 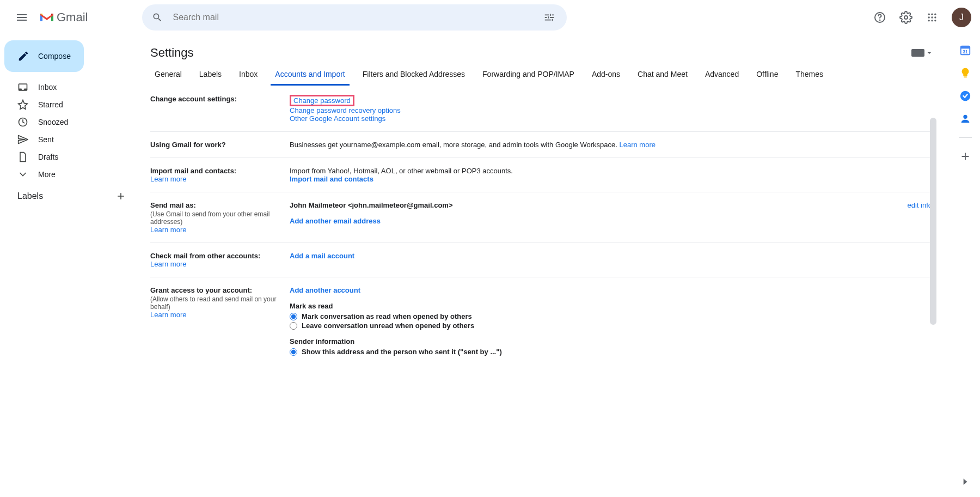 I want to click on import-text: Import from Yahoo!, Hotmail, AOL, or oth…, so click(x=611, y=171).